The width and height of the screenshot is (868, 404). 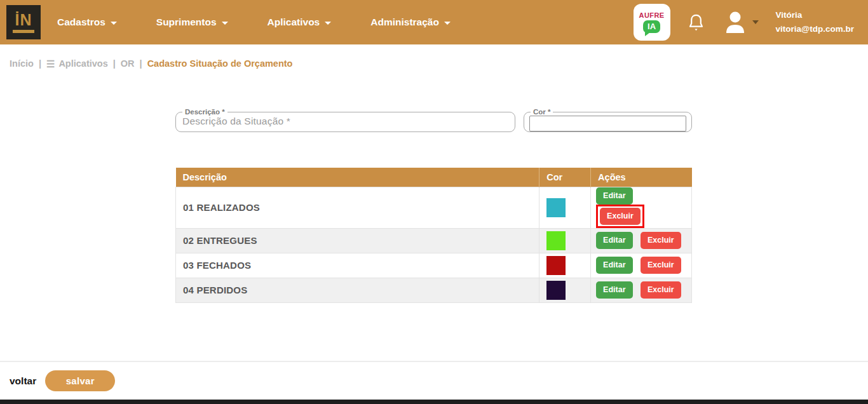 I want to click on bell-icon, so click(x=696, y=23).